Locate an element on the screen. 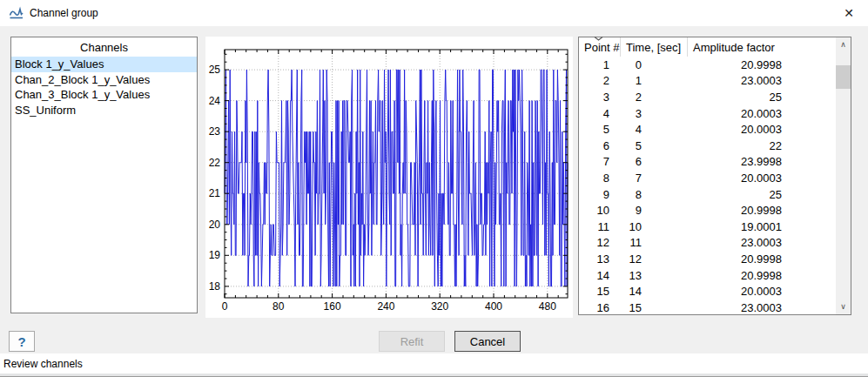 The height and width of the screenshot is (377, 868). channel-item: Chan_3_Block 1_y_Values is located at coordinates (104, 95).